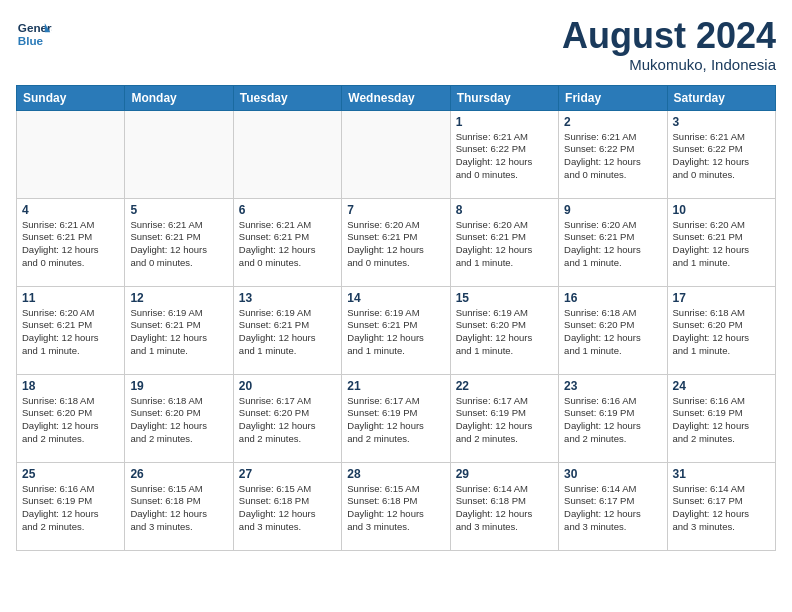  I want to click on calendar-cell: 24Sunrise: 6:16 AM Sunset: 6:19 PM Dayli…, so click(721, 418).